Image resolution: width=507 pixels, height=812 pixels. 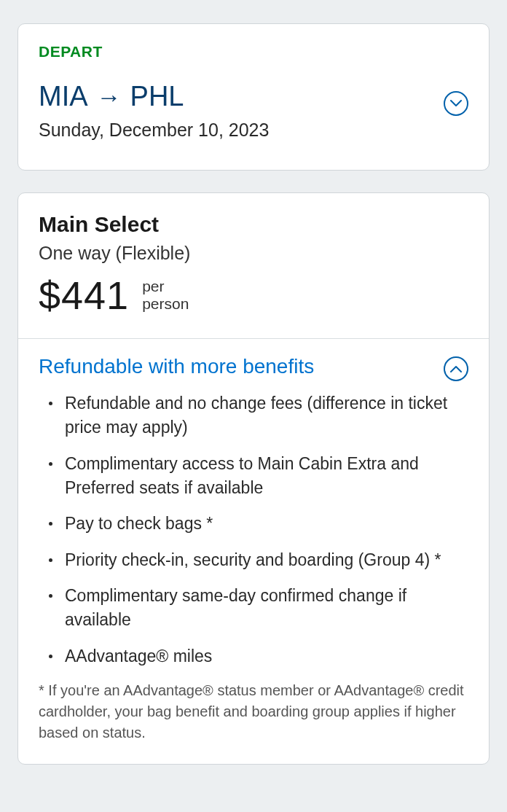 What do you see at coordinates (165, 286) in the screenshot?
I see `per-line-1: per` at bounding box center [165, 286].